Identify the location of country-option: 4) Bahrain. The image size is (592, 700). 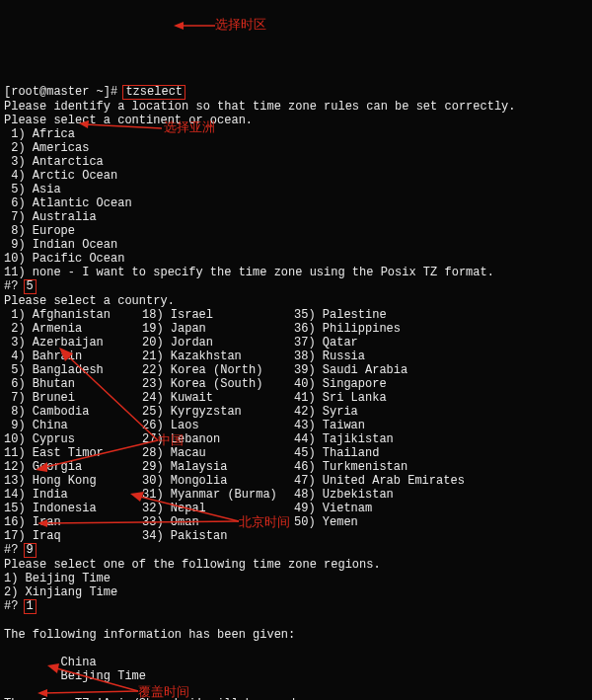
(73, 356).